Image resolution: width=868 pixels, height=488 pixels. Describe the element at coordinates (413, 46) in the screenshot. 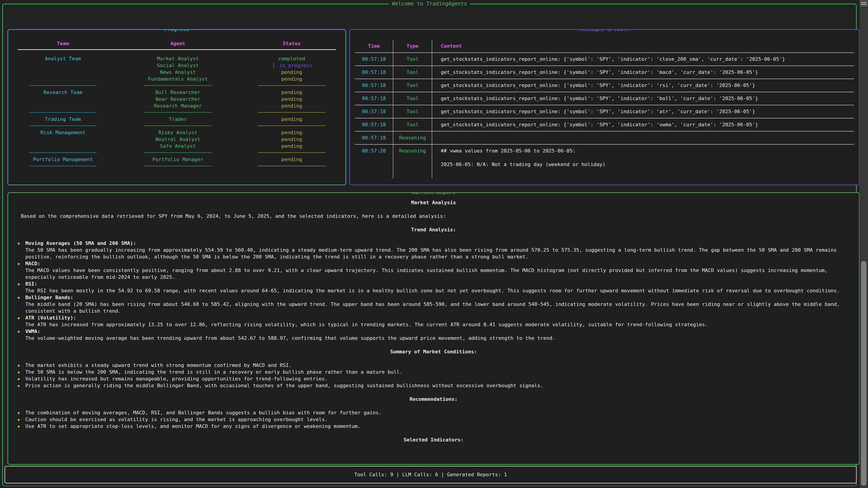

I see `column-header-type: Type` at that location.